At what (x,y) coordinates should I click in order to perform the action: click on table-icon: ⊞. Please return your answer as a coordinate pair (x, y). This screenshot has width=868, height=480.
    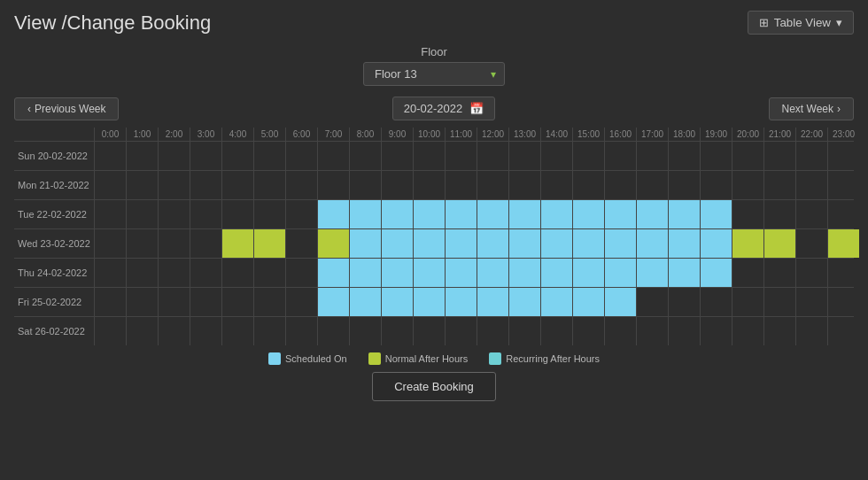
    Looking at the image, I should click on (763, 23).